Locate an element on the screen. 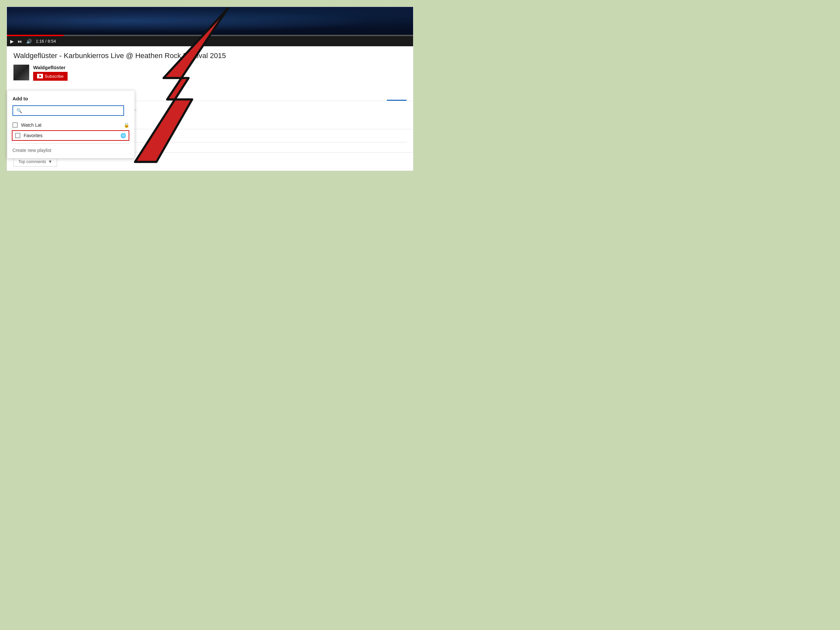  watch-later-item: Watch Lat 🔒 is located at coordinates (71, 125).